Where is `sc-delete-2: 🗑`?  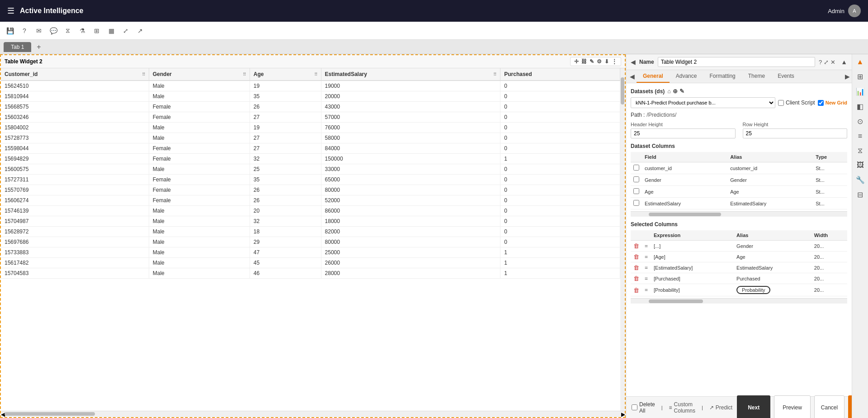
sc-delete-2: 🗑 is located at coordinates (637, 279).